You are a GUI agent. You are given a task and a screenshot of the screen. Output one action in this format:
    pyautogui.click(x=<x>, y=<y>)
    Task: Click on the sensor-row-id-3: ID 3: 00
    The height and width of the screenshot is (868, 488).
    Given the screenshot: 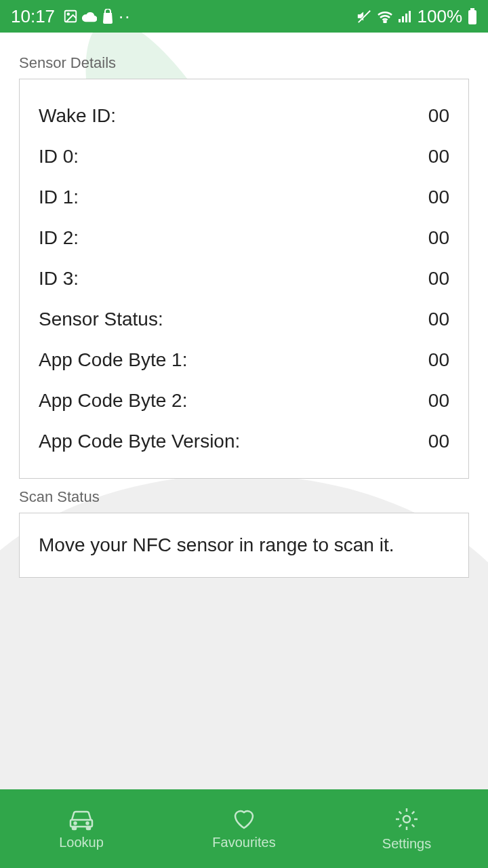 What is the action you would take?
    pyautogui.click(x=244, y=279)
    